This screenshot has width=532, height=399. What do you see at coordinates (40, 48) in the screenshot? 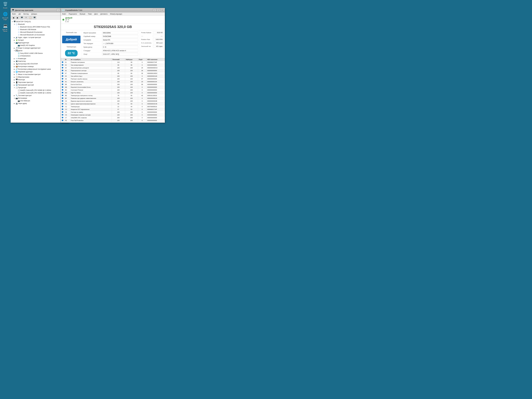
I see `tree-audio-ports: ▶ 🎵 Вхідні та вихідні аудіопристрої` at bounding box center [40, 48].